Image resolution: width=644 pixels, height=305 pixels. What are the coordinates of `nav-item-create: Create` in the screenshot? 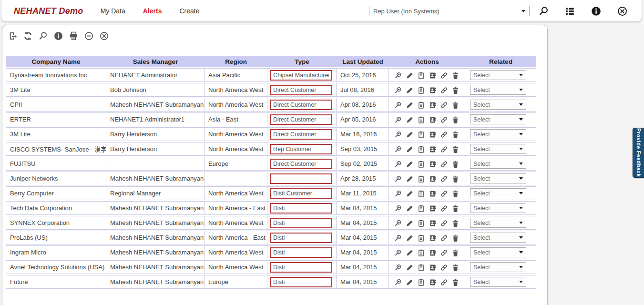 It's located at (189, 11).